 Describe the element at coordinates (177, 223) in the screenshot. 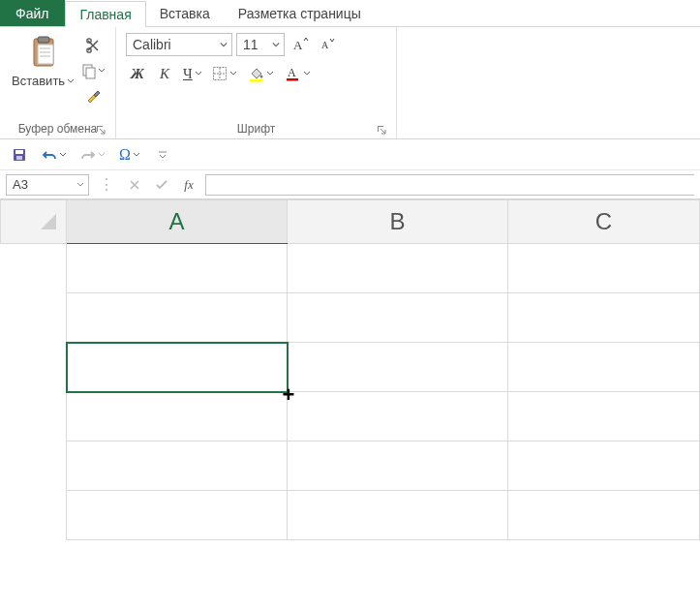

I see `col-header-a: A` at that location.